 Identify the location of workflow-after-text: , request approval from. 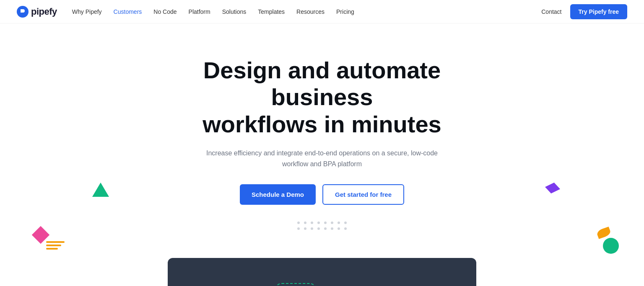
(374, 285).